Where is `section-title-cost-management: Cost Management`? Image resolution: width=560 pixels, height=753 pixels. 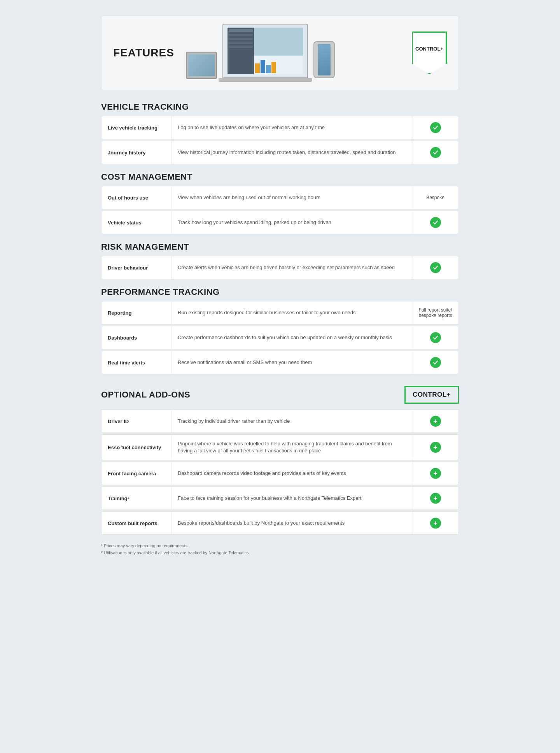
section-title-cost-management: Cost Management is located at coordinates (280, 177).